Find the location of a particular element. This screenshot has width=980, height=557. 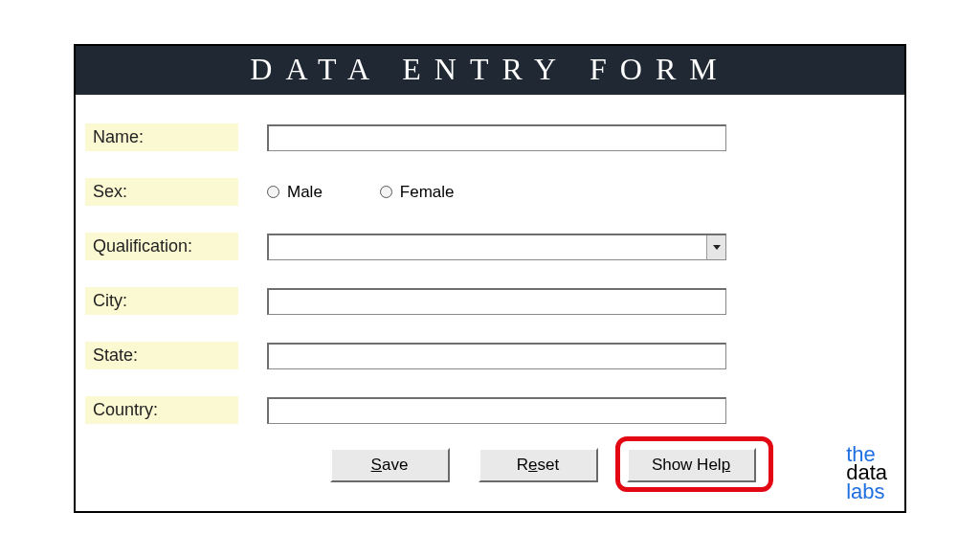

label-sex: Sex: is located at coordinates (162, 191).